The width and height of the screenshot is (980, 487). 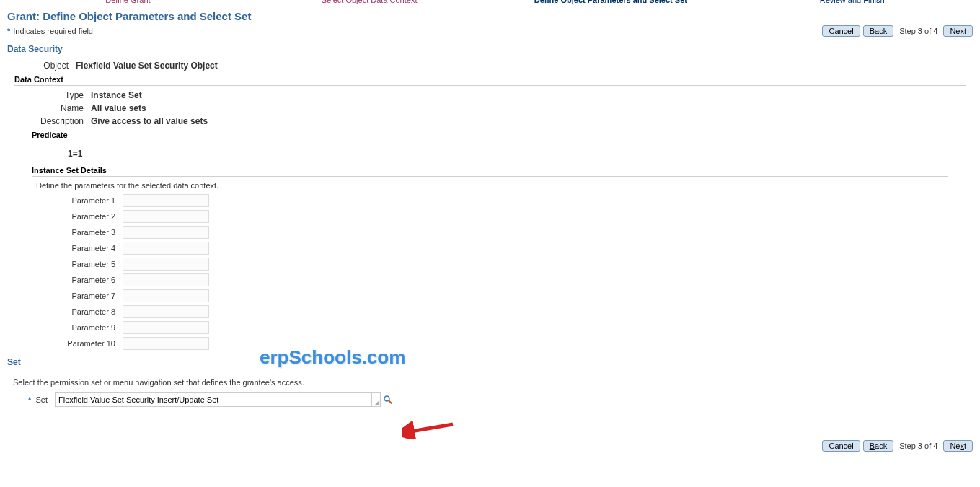 What do you see at coordinates (958, 446) in the screenshot?
I see `next-button-bottom: Next` at bounding box center [958, 446].